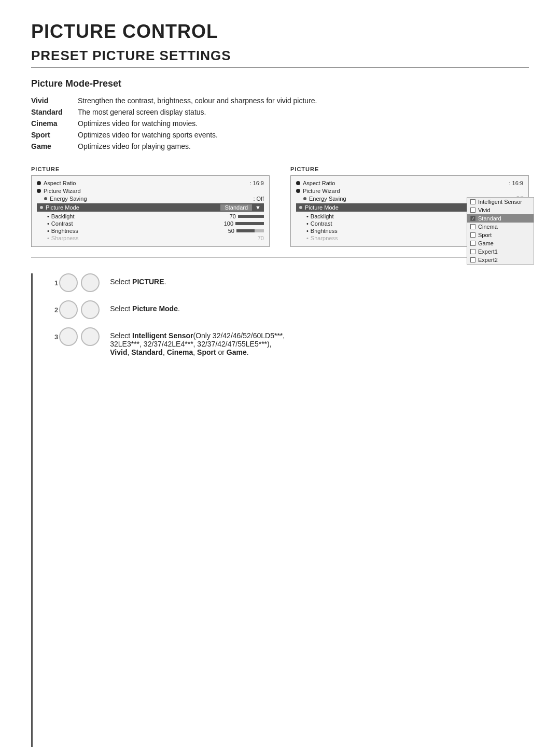  What do you see at coordinates (135, 224) in the screenshot?
I see `contrast-label-left: Contrast` at bounding box center [135, 224].